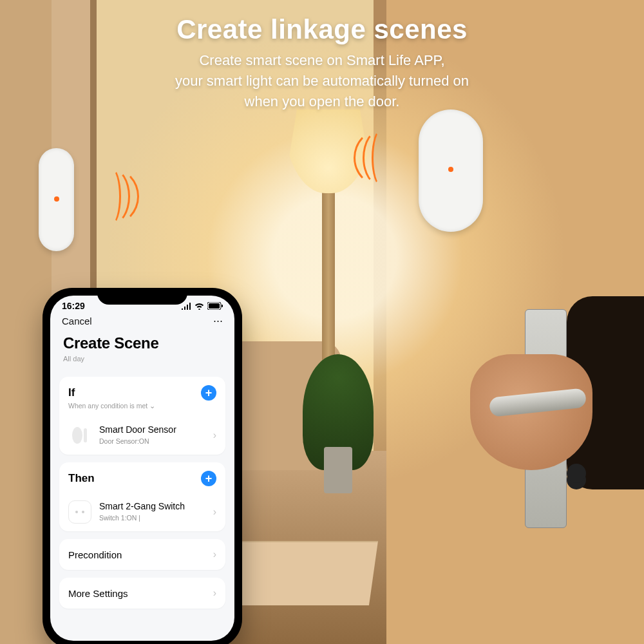 The width and height of the screenshot is (644, 644). What do you see at coordinates (322, 30) in the screenshot?
I see `marketing-headline: Create linkage scenes` at bounding box center [322, 30].